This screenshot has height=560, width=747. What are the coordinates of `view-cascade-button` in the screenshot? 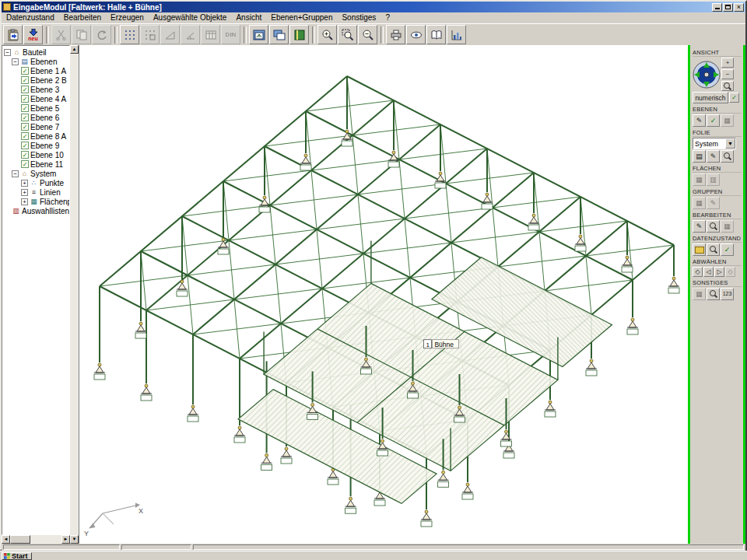 It's located at (279, 34).